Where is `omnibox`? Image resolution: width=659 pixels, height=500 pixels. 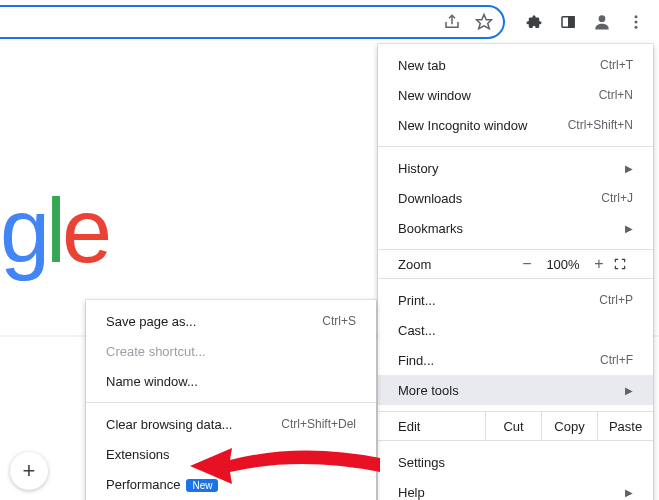 omnibox is located at coordinates (252, 22).